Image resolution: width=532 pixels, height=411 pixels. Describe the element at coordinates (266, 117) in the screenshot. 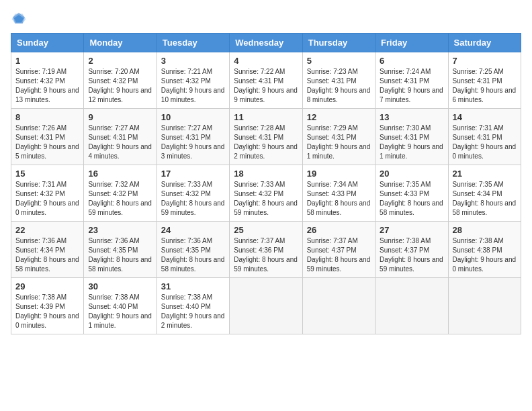

I see `day-number: 11` at that location.